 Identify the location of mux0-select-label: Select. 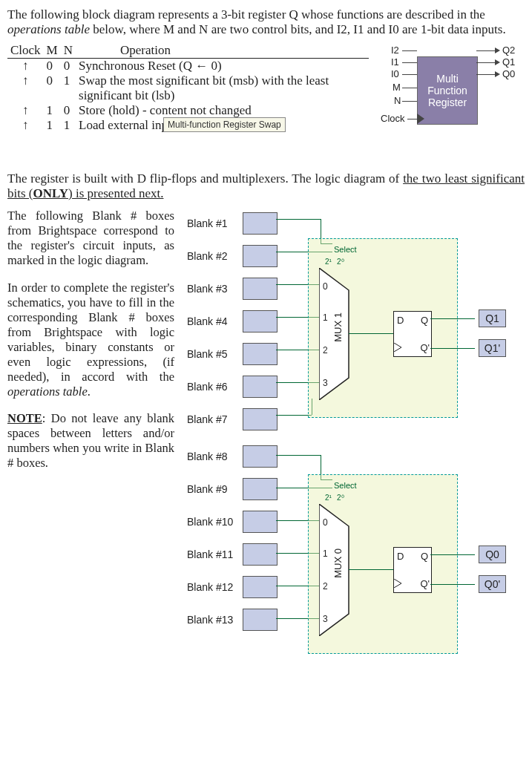
(346, 485).